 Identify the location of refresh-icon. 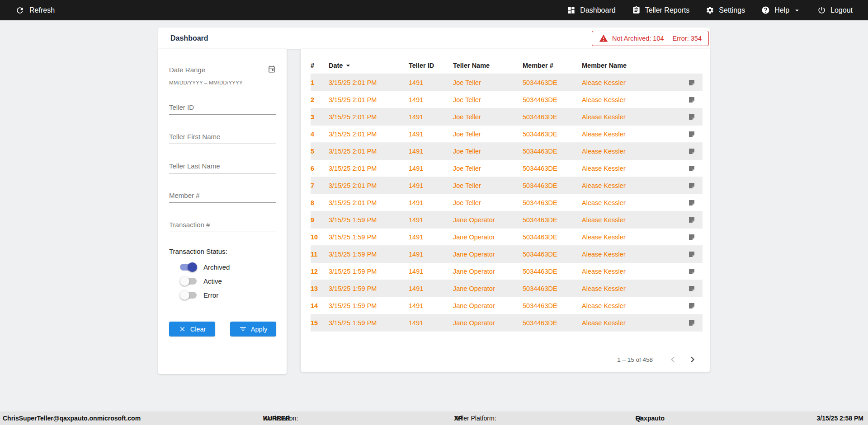
(20, 10).